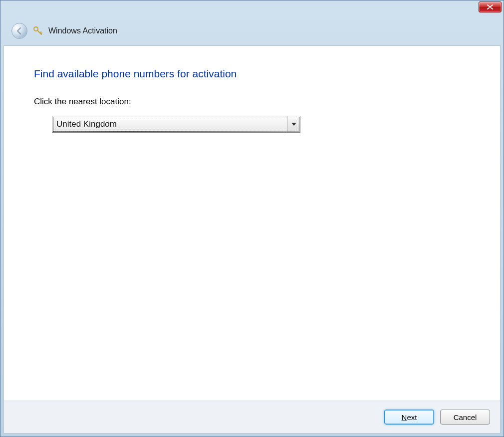 This screenshot has height=437, width=504. What do you see at coordinates (465, 417) in the screenshot?
I see `cancel-button: Cancel` at bounding box center [465, 417].